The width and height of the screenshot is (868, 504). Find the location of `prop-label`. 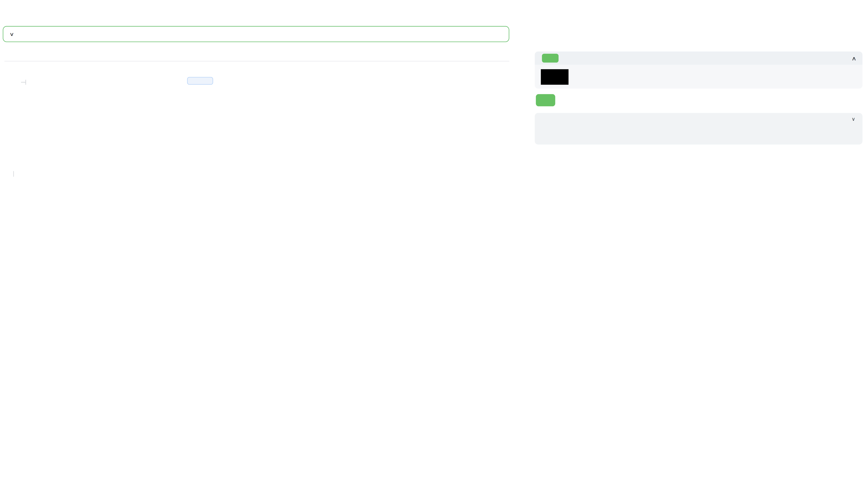

prop-label is located at coordinates (83, 78).